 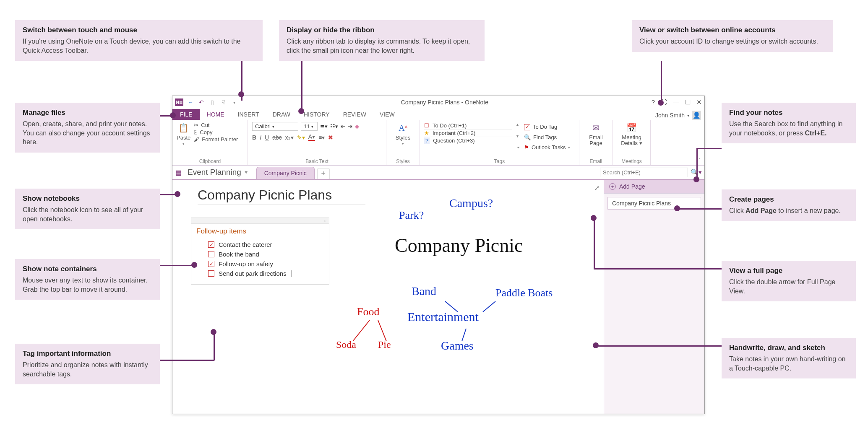 What do you see at coordinates (220, 139) in the screenshot?
I see `format-painter-label: Format Painter` at bounding box center [220, 139].